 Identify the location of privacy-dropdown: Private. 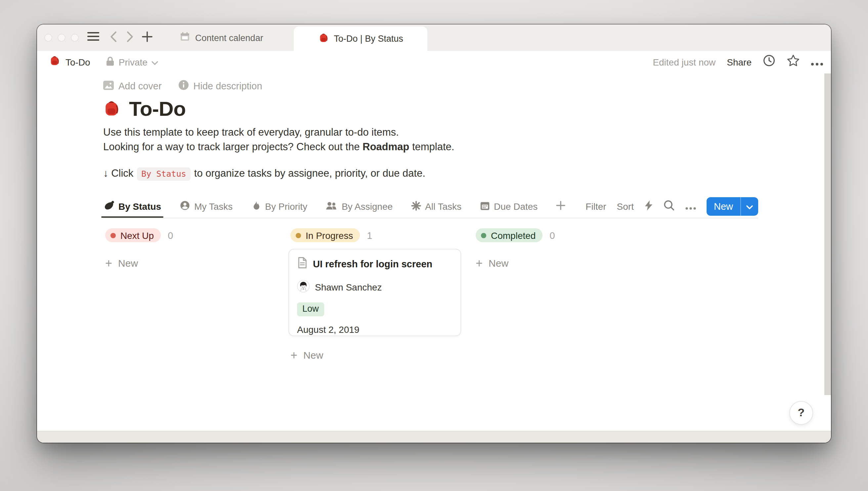
(132, 62).